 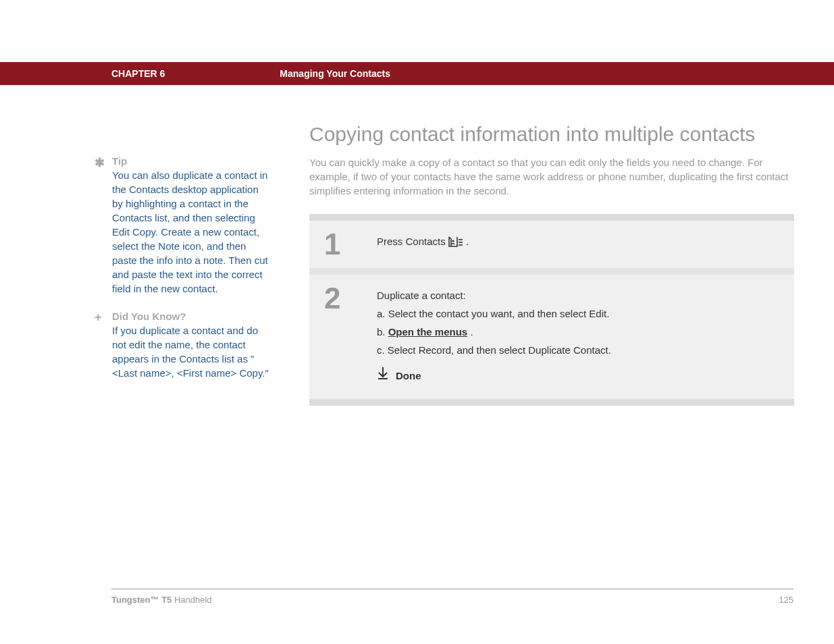 What do you see at coordinates (579, 296) in the screenshot?
I see `step-2-lead: Duplicate a contact:` at bounding box center [579, 296].